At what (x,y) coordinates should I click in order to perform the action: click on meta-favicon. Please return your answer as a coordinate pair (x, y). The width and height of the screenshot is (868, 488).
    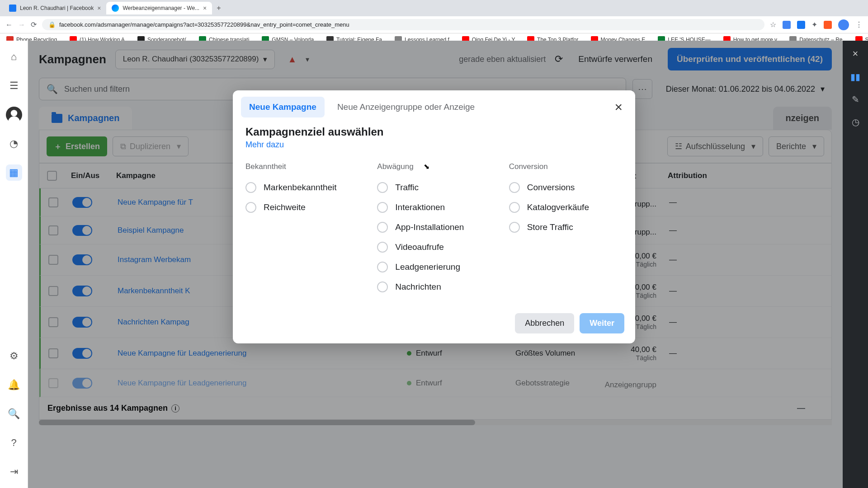
    Looking at the image, I should click on (115, 8).